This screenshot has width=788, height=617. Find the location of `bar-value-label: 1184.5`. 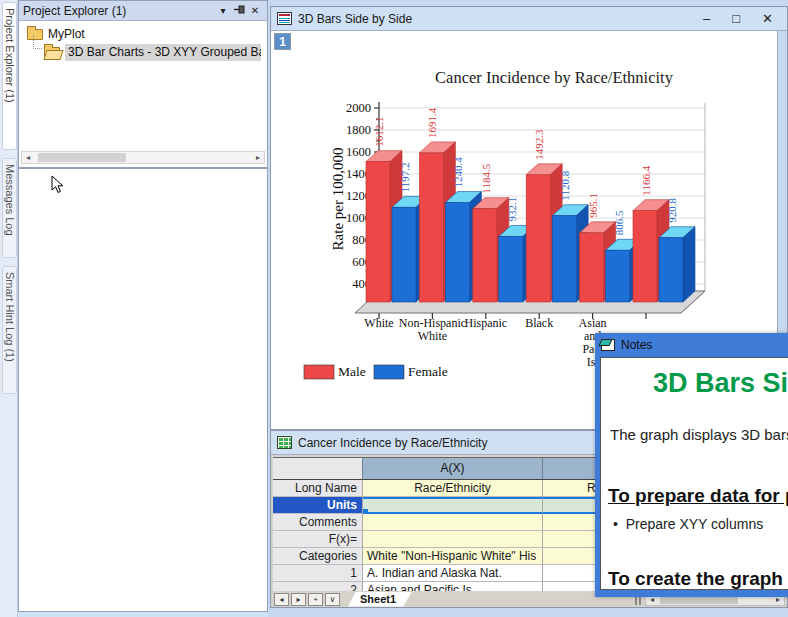

bar-value-label: 1184.5 is located at coordinates (486, 178).